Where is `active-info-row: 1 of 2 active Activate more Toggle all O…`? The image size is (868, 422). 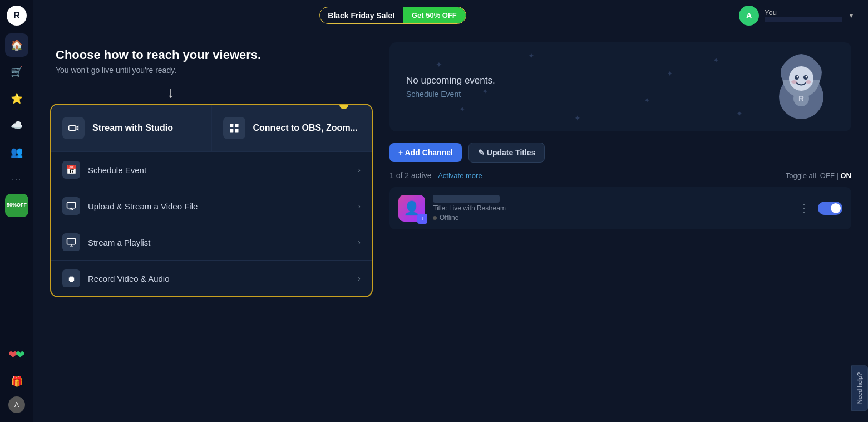 active-info-row: 1 of 2 active Activate more Toggle all O… is located at coordinates (620, 175).